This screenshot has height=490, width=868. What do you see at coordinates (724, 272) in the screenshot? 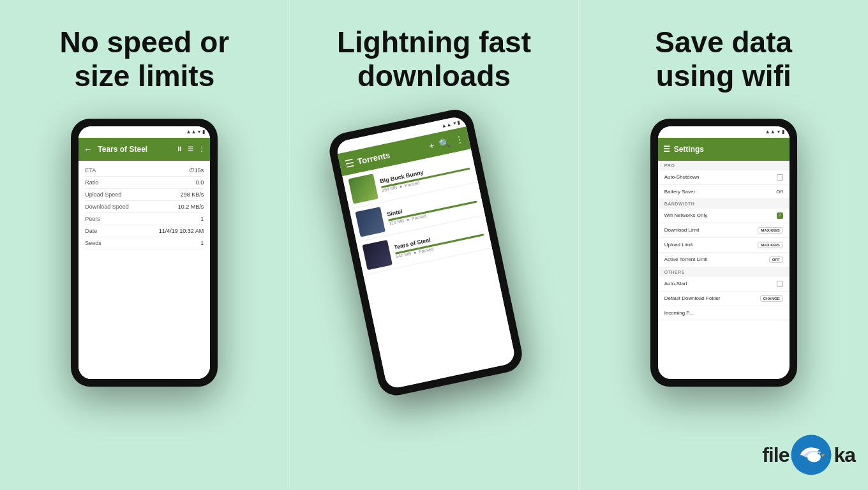
I see `section-header-others: OTHERS` at bounding box center [724, 272].